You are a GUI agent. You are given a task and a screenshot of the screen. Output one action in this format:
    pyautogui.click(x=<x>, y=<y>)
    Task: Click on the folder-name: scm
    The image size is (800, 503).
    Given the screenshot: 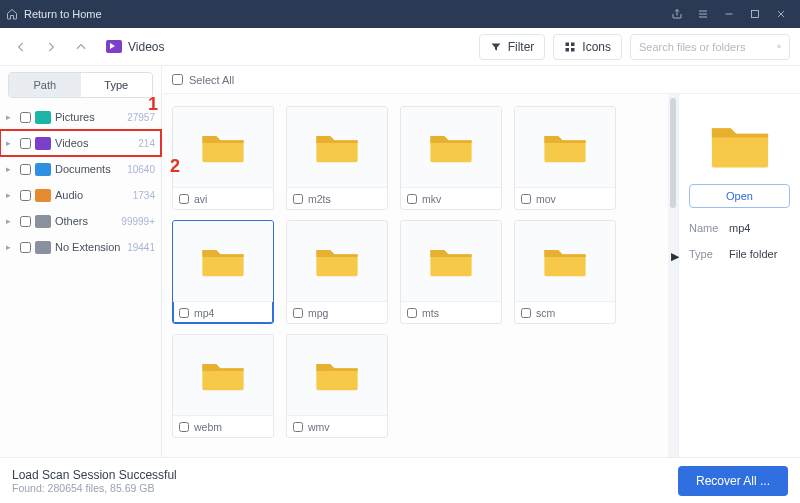 What is the action you would take?
    pyautogui.click(x=546, y=313)
    